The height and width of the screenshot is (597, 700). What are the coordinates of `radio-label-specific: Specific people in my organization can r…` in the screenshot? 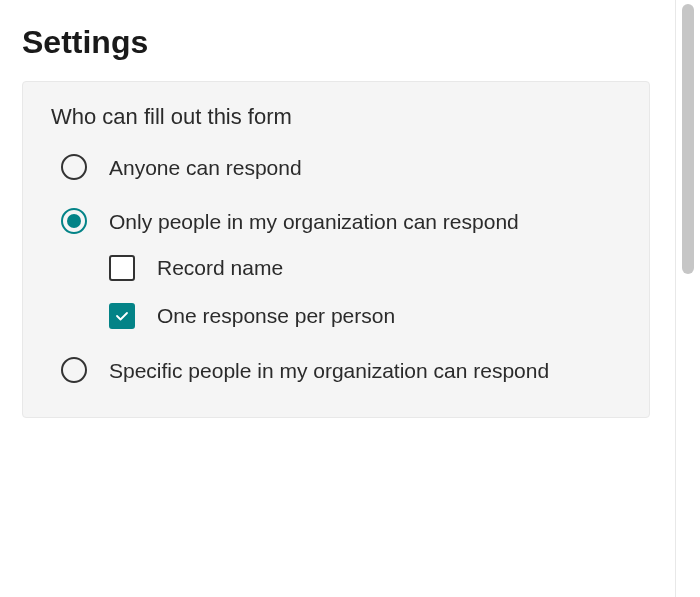 It's located at (339, 371).